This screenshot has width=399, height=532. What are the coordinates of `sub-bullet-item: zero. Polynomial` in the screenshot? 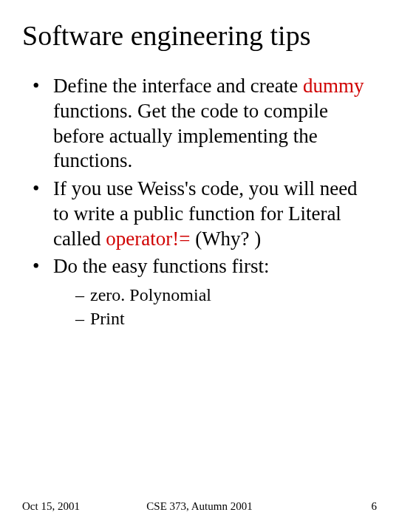 It's located at (226, 295).